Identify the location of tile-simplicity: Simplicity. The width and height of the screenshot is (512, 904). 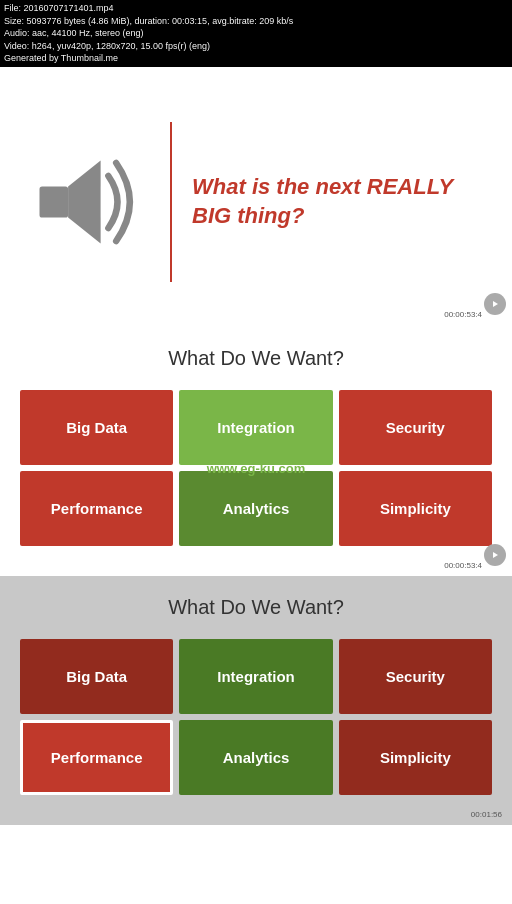
(416, 508).